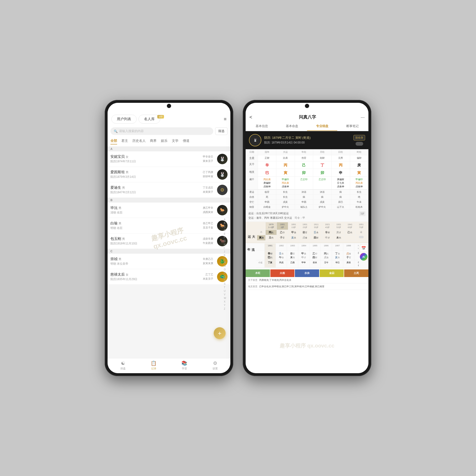 The height and width of the screenshot is (476, 476). What do you see at coordinates (261, 238) in the screenshot?
I see `dy-dz: 寅枭` at bounding box center [261, 238].